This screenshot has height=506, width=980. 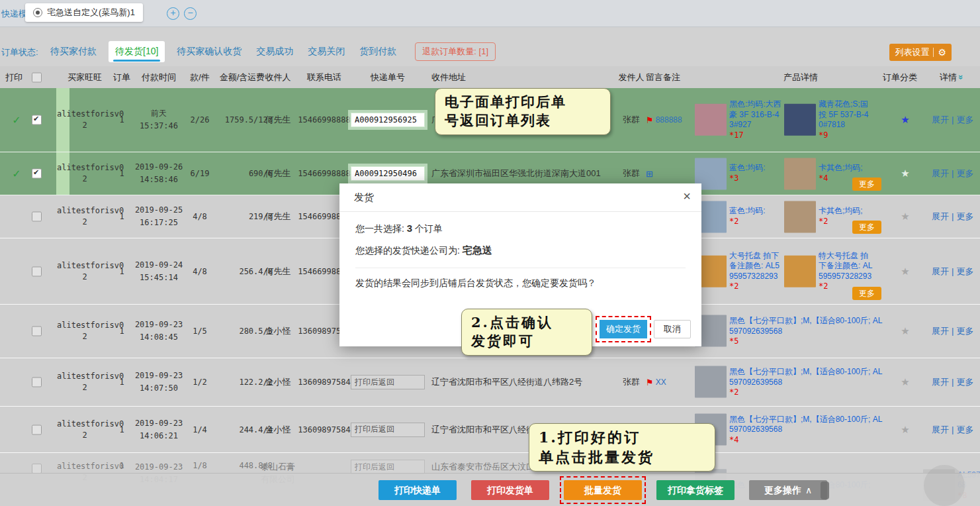 I want to click on tab-awaiting-confirm: 待买家确认收货, so click(x=209, y=52).